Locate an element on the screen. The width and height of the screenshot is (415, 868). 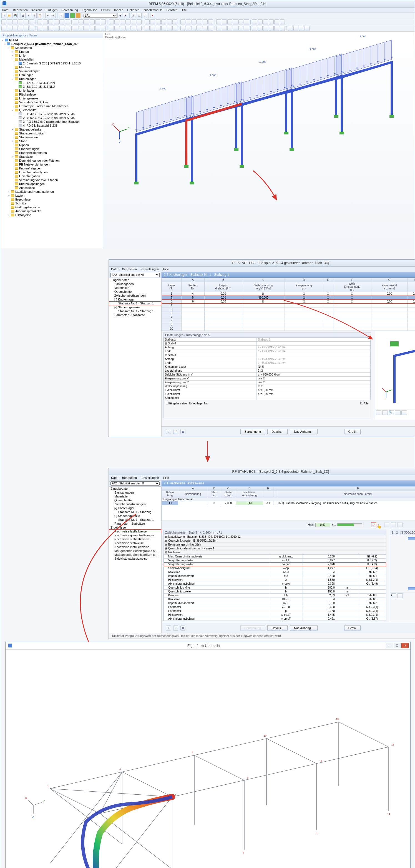
tool-copy-icon: ⎘ is located at coordinates (34, 16).